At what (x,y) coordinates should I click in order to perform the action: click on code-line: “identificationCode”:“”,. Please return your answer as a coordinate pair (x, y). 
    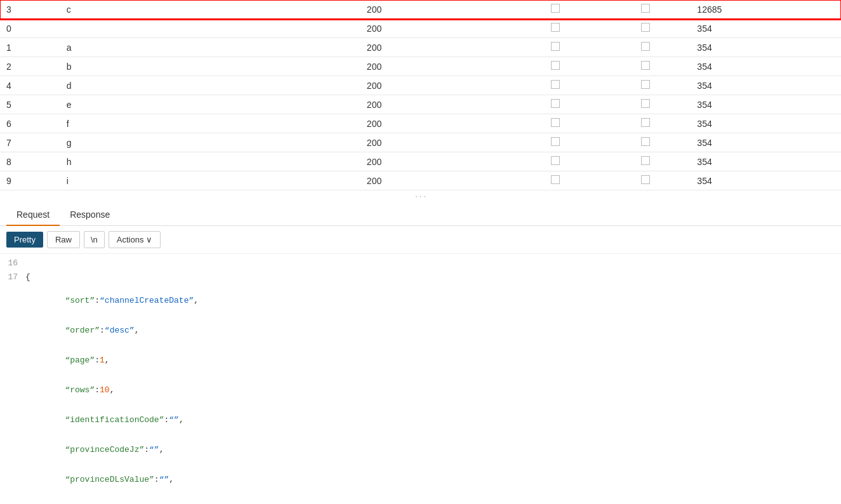
    Looking at the image, I should click on (420, 420).